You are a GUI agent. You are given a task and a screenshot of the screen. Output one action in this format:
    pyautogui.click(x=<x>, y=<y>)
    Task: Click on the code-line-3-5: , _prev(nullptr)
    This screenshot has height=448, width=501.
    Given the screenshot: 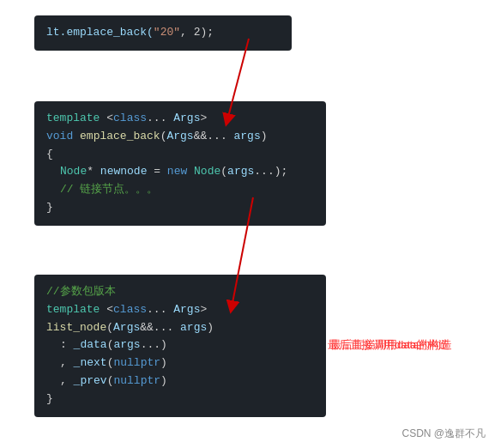 What is the action you would take?
    pyautogui.click(x=187, y=381)
    